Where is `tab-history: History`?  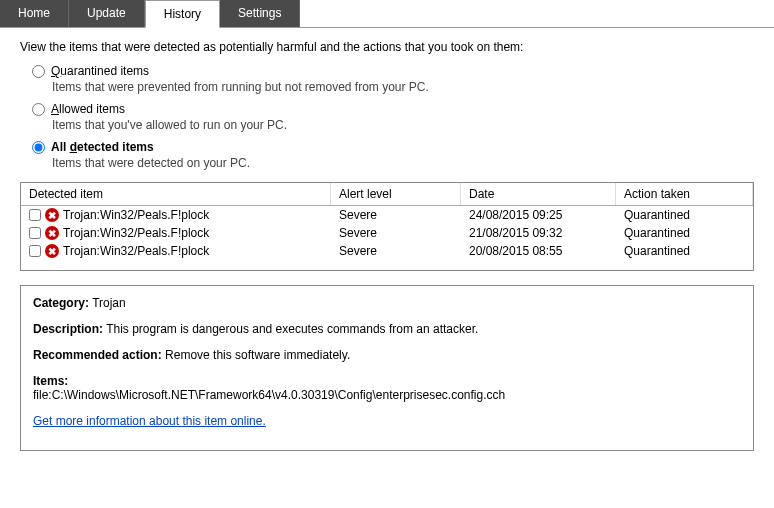 tab-history: History is located at coordinates (182, 14).